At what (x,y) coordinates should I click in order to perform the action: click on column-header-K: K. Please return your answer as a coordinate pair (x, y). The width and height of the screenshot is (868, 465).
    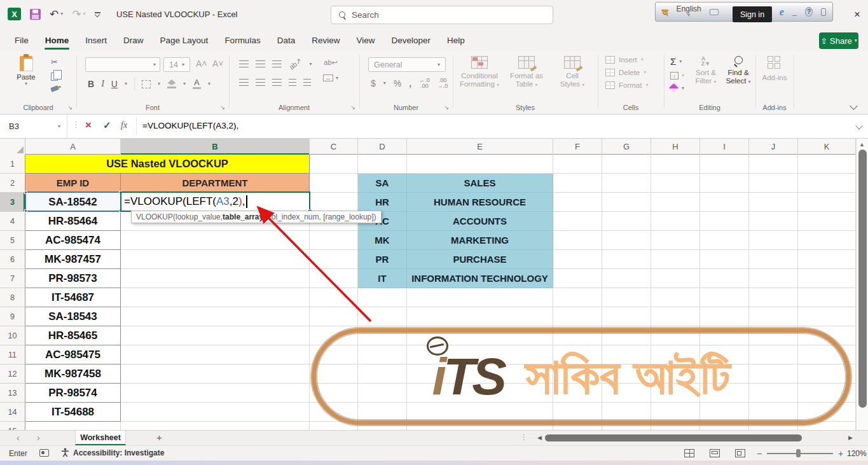
    Looking at the image, I should click on (827, 146).